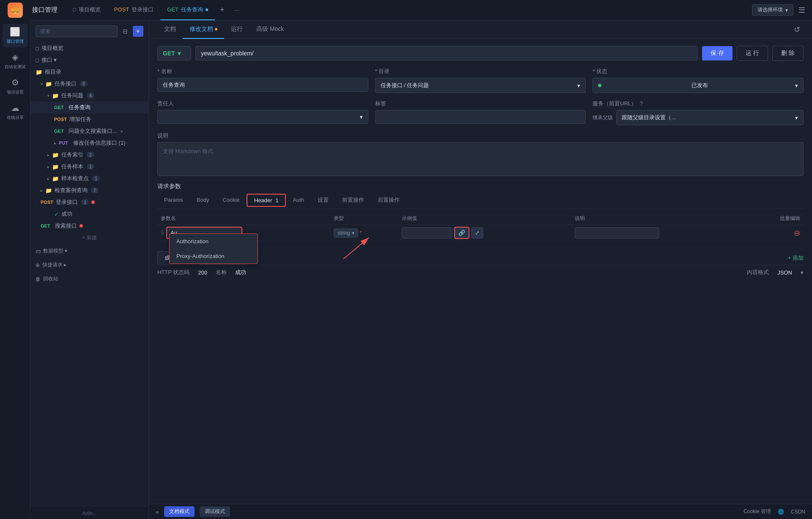 This screenshot has width=812, height=519. What do you see at coordinates (788, 53) in the screenshot?
I see `delete-button: 删 除` at bounding box center [788, 53].